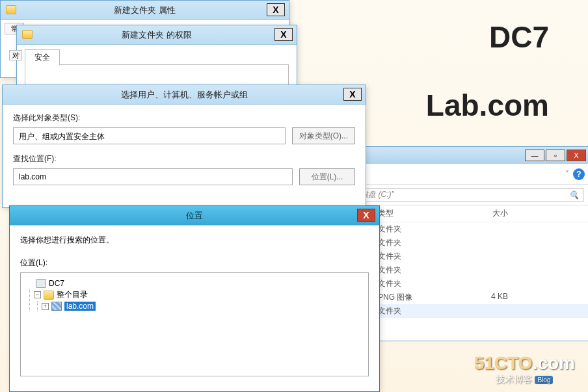 The image size is (588, 392). What do you see at coordinates (184, 118) in the screenshot?
I see `label-object-type: 选择此对象类型(S):` at bounding box center [184, 118].